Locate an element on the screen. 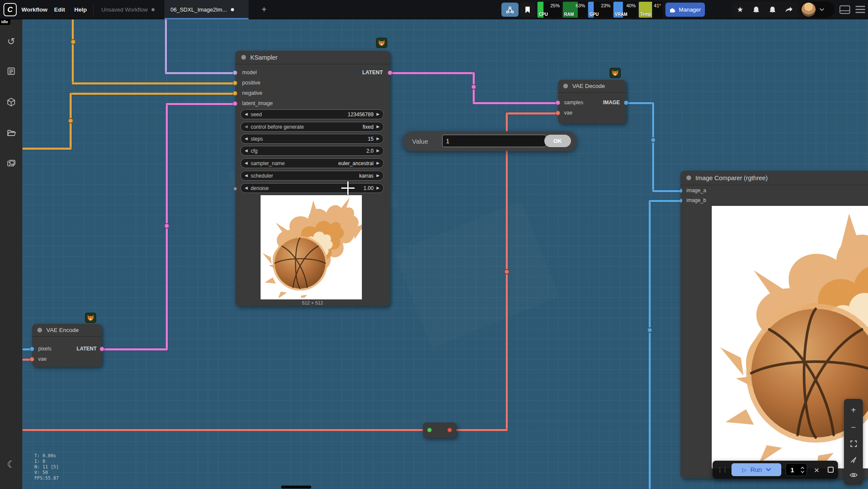 This screenshot has width=868, height=489. manager-button: Manager is located at coordinates (685, 9).